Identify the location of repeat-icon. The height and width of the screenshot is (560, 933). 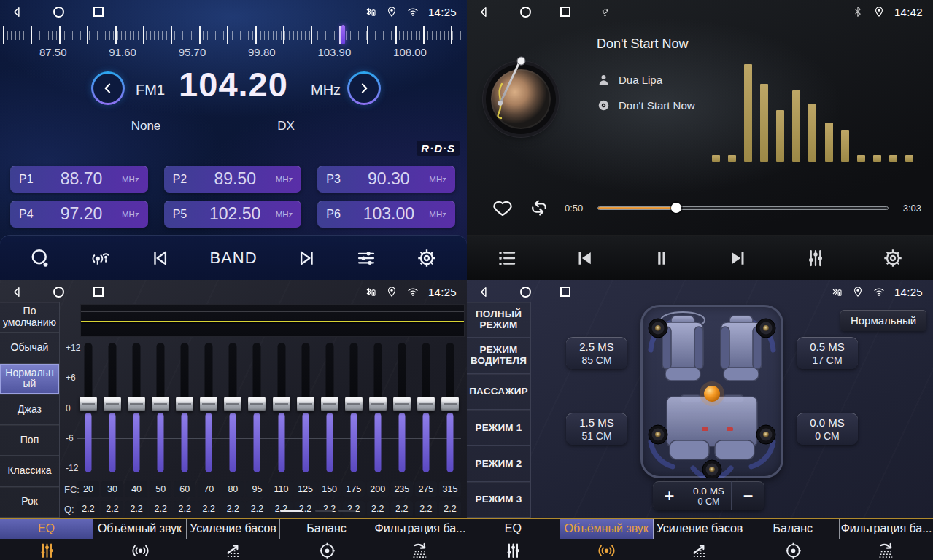
(539, 208).